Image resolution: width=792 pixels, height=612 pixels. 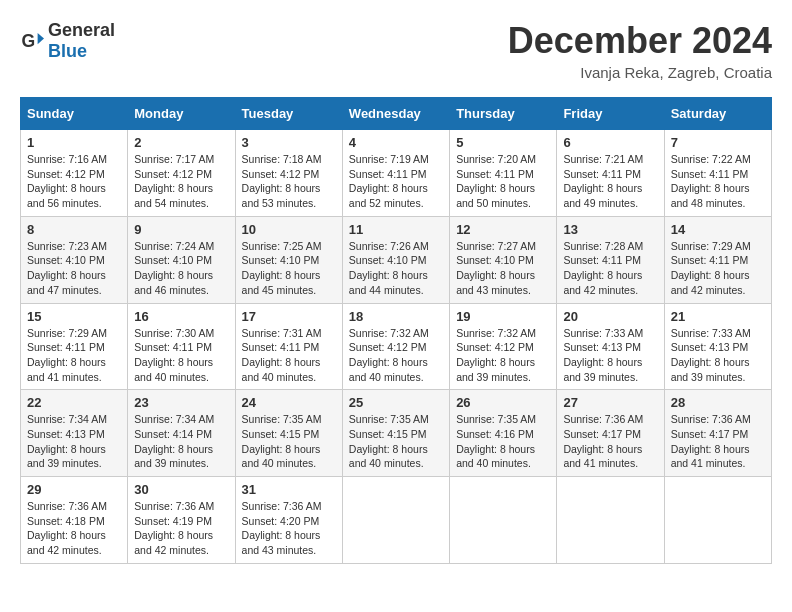 What do you see at coordinates (74, 346) in the screenshot?
I see `calendar-cell: 15 Sunrise: 7:29 AMSunset: 4:11 PMDaylig…` at bounding box center [74, 346].